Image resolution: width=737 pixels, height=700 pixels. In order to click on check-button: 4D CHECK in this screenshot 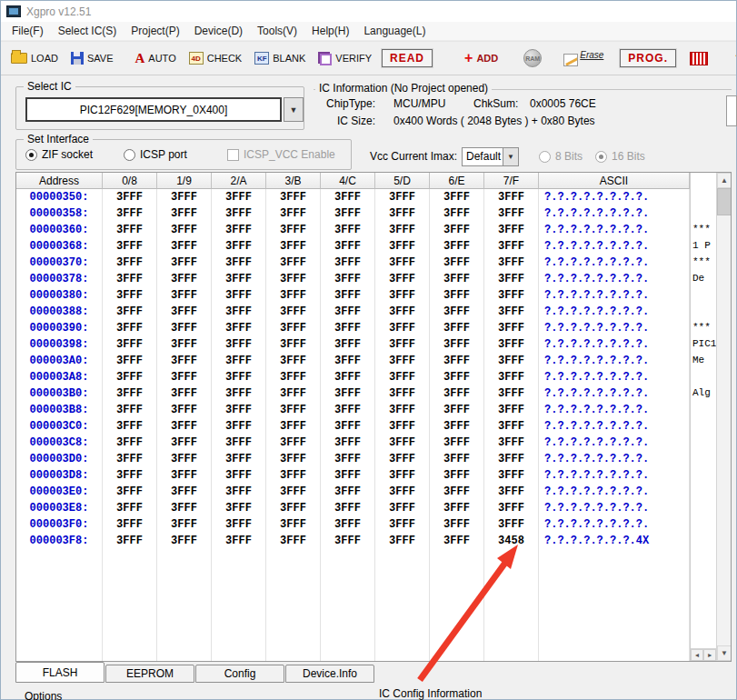, I will do `click(216, 58)`.